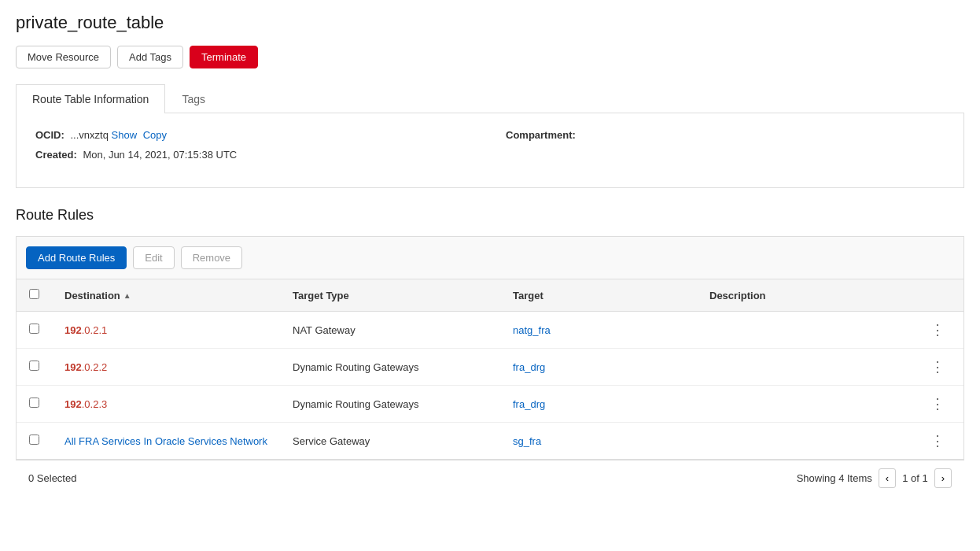 This screenshot has width=980, height=551. I want to click on compartment-label: Compartment:, so click(541, 135).